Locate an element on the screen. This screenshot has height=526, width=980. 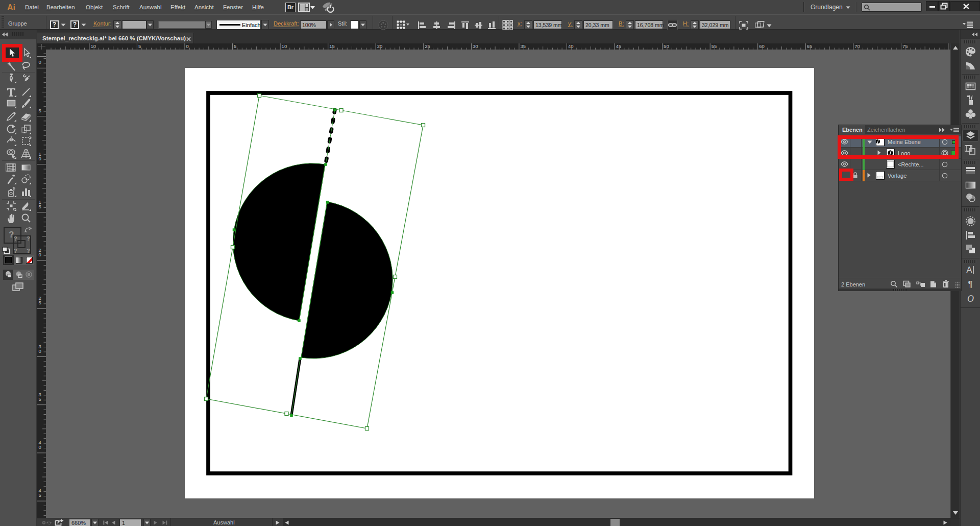
svg-text: 15 is located at coordinates (332, 46).